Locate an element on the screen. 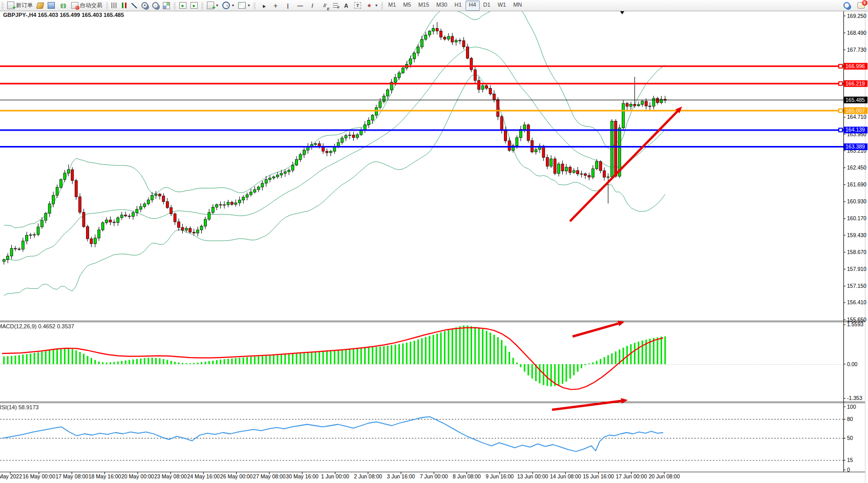  arrows-button: ◆▾ is located at coordinates (371, 6).